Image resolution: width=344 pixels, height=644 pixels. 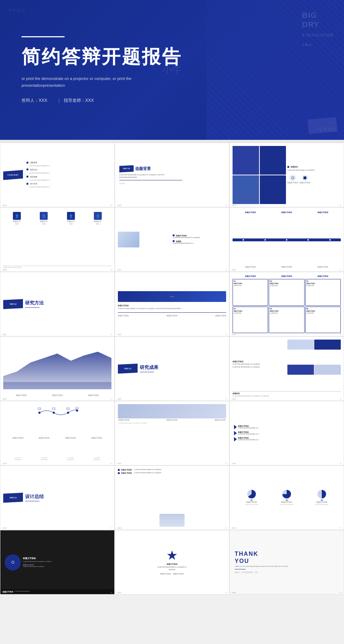 I want to click on slide-num-18: 19, so click(x=341, y=528).